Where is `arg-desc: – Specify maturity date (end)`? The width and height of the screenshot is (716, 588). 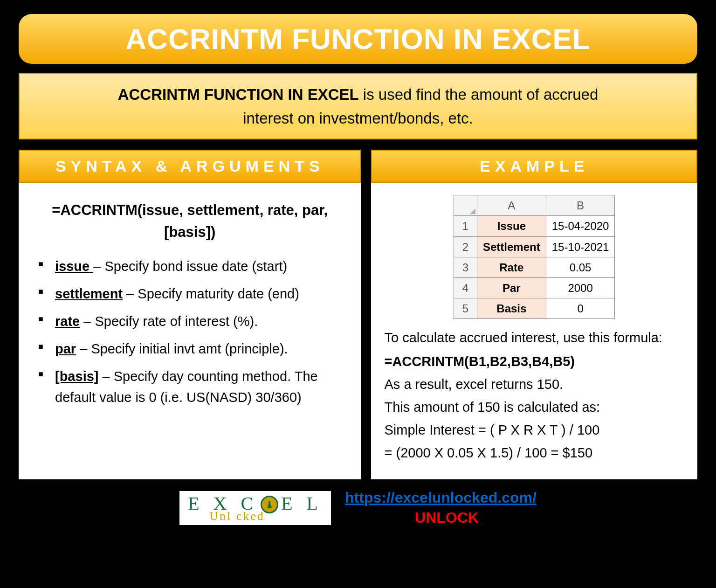 arg-desc: – Specify maturity date (end) is located at coordinates (211, 294).